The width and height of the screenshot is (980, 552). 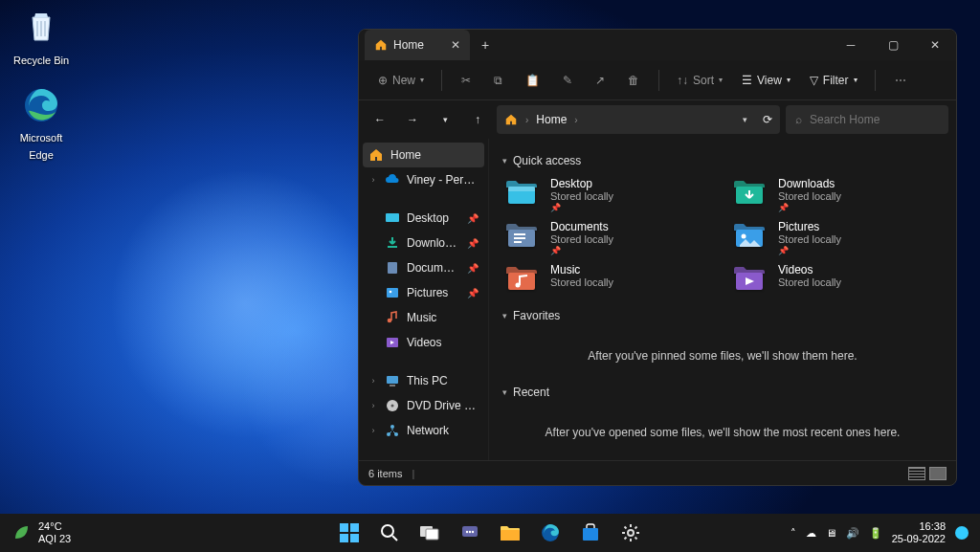 What do you see at coordinates (638, 120) in the screenshot?
I see `address-bar: › Home › ▾ ⟳` at bounding box center [638, 120].